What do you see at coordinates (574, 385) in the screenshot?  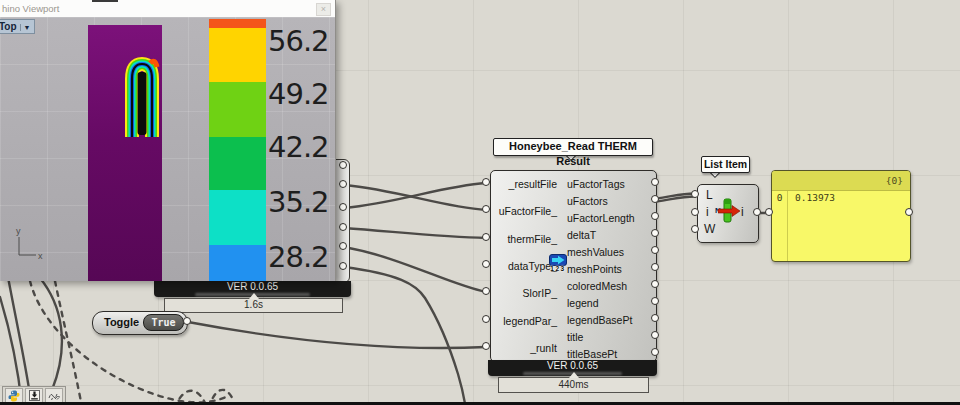 I see `honeybee-runtime-bar: 440ms` at bounding box center [574, 385].